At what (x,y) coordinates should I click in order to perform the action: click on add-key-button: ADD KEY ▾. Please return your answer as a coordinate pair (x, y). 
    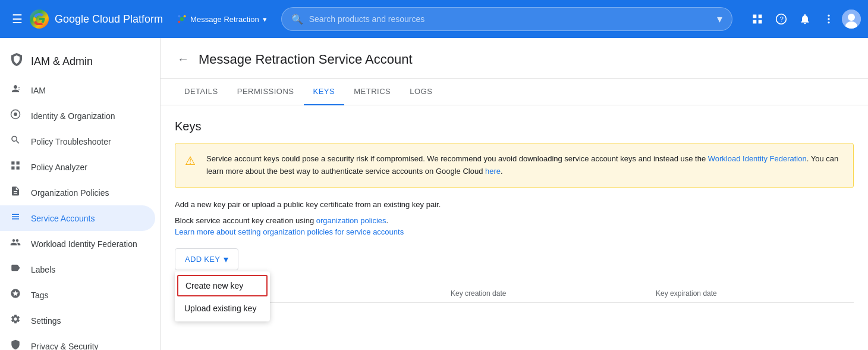
    Looking at the image, I should click on (207, 260).